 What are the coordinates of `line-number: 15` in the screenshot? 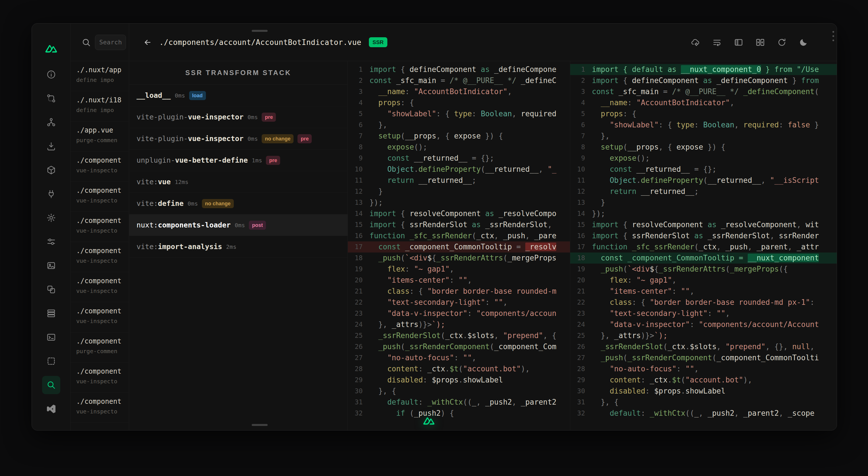 It's located at (581, 225).